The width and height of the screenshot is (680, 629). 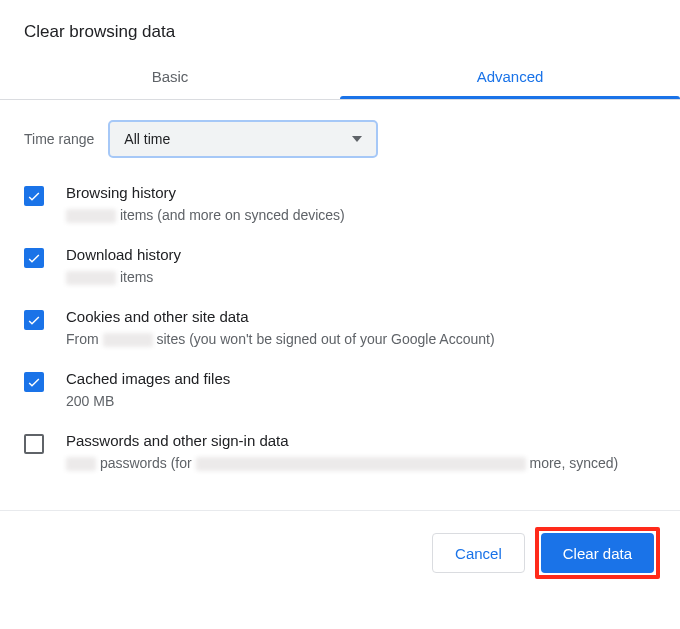 I want to click on option-text: Passwords and other sign-in data passwor…, so click(x=361, y=453).